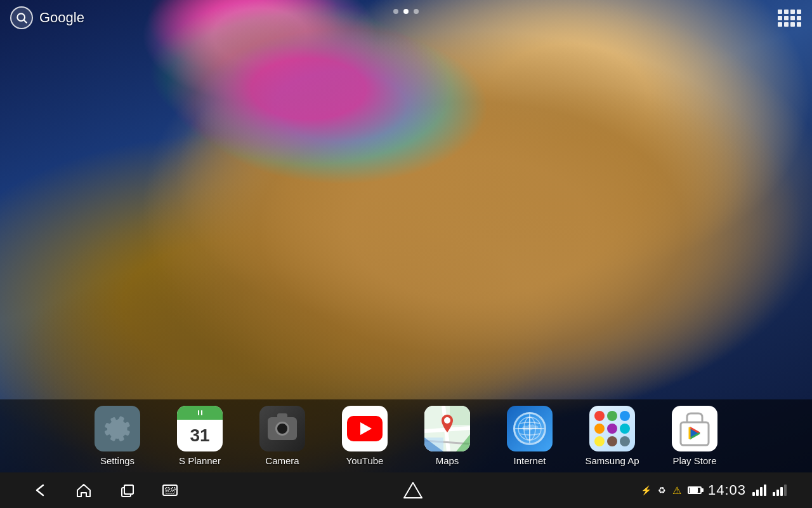  Describe the element at coordinates (714, 490) in the screenshot. I see `nav-right-status: ⚡ ♻ ⚠ 14:03` at that location.